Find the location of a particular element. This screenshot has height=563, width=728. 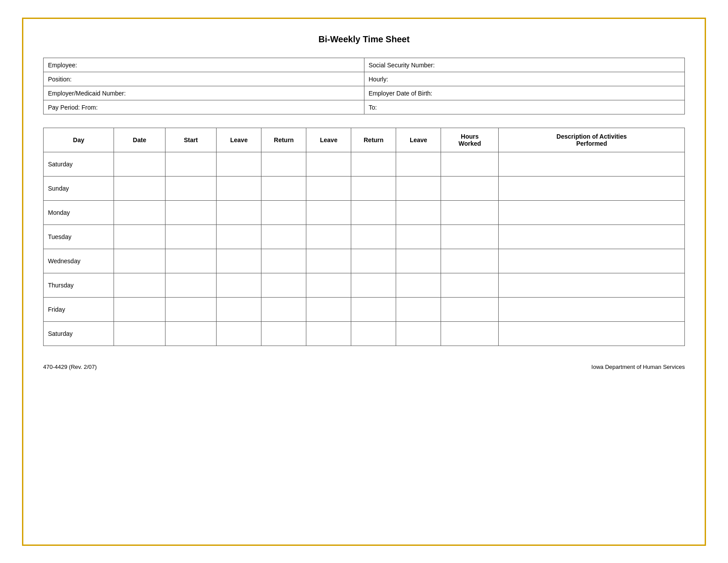

footer: 470-4429 (Rev. 2/07) Iowa Department of … is located at coordinates (364, 367).